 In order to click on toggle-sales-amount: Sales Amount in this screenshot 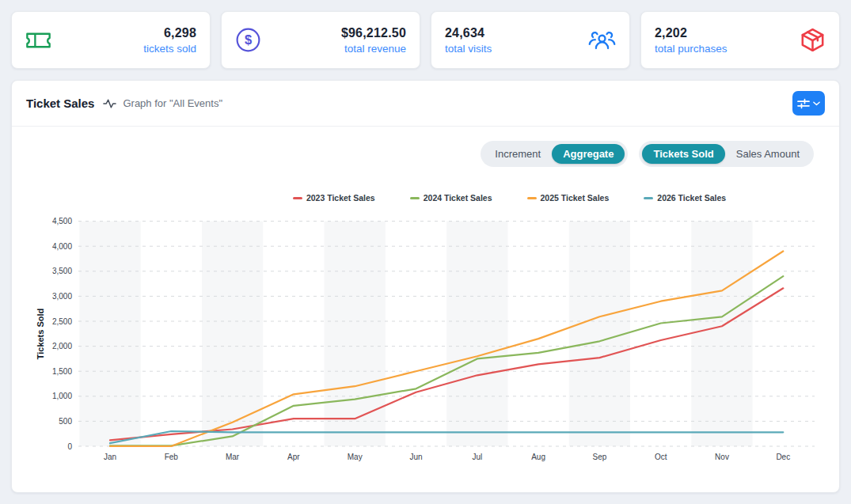, I will do `click(768, 153)`.